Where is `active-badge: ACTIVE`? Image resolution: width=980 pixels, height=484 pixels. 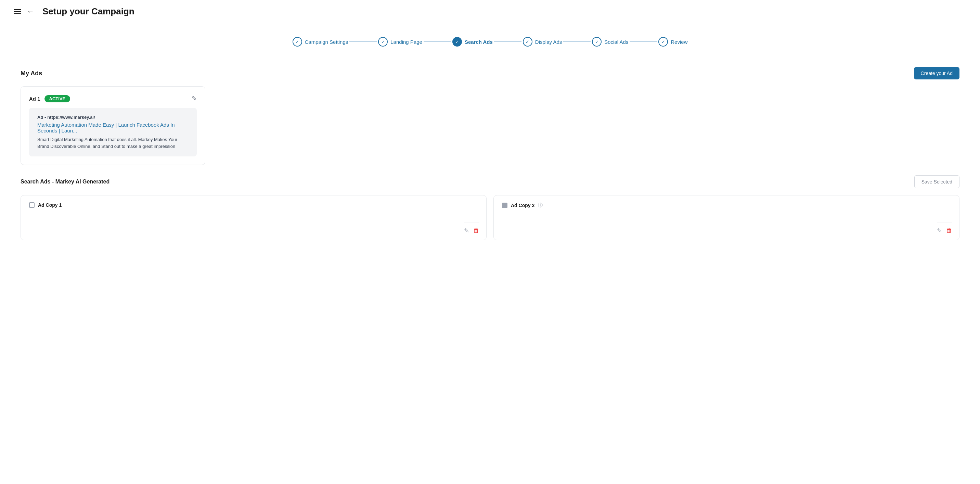
active-badge: ACTIVE is located at coordinates (57, 99).